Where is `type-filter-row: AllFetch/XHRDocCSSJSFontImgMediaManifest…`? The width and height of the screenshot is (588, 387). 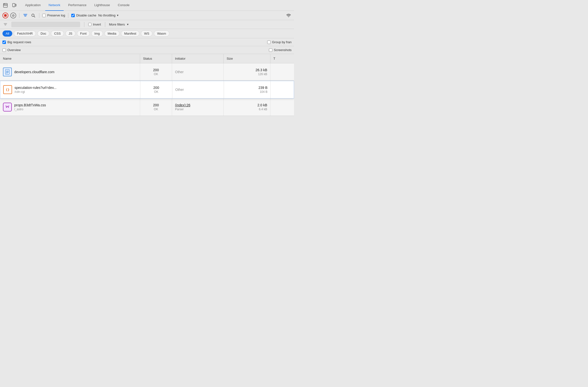
type-filter-row: AllFetch/XHRDocCSSJSFontImgMediaManifest… is located at coordinates (147, 34).